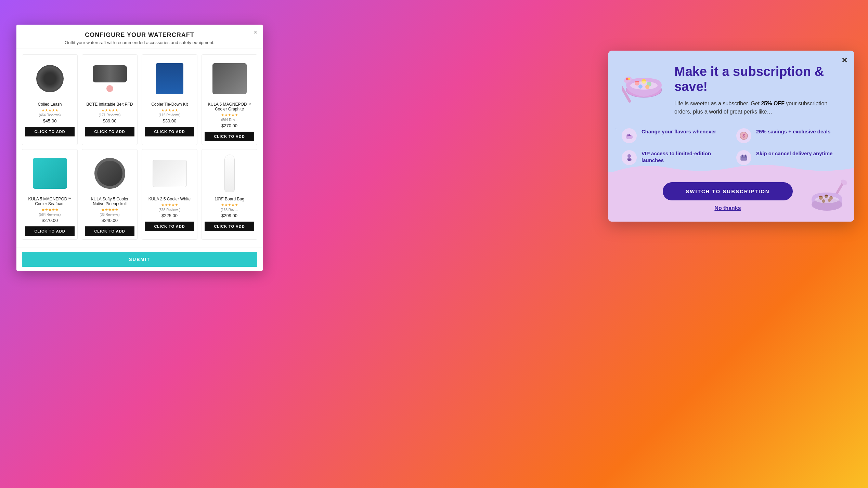  Describe the element at coordinates (679, 132) in the screenshot. I see `perk-text: Change your flavors whenever` at that location.